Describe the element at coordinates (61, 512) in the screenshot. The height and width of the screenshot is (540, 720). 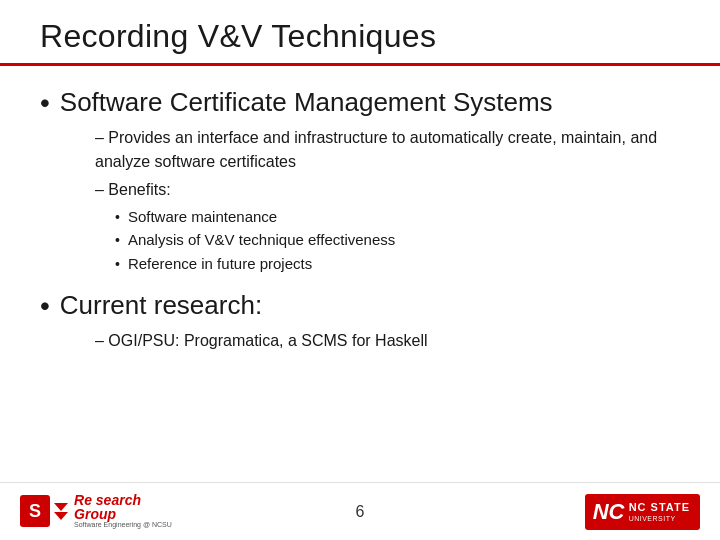
I see `logo-arrows-icon` at that location.